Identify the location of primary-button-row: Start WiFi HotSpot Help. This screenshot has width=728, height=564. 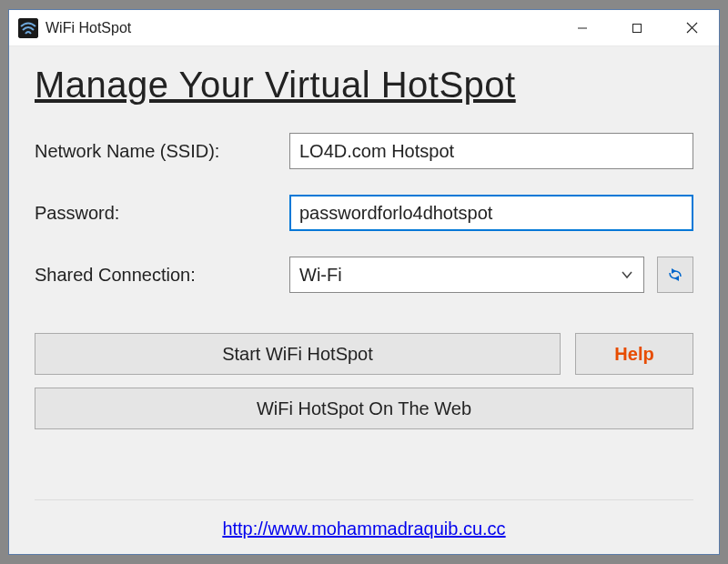
(364, 354).